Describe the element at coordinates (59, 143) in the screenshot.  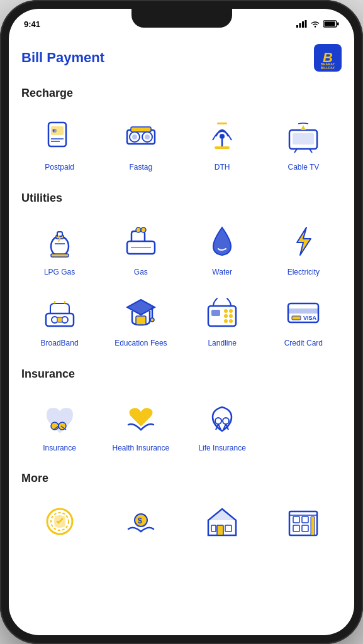
I see `postpaid-item: ₹ Postpaid` at that location.